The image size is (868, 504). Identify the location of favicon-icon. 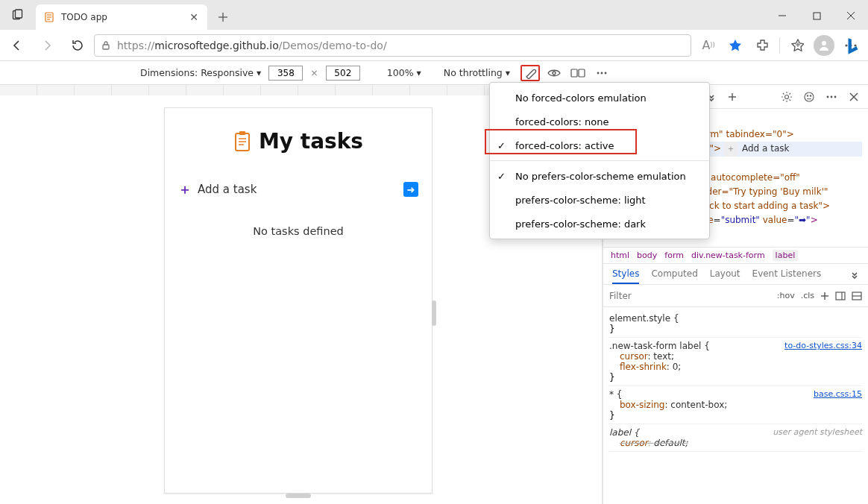
(49, 17).